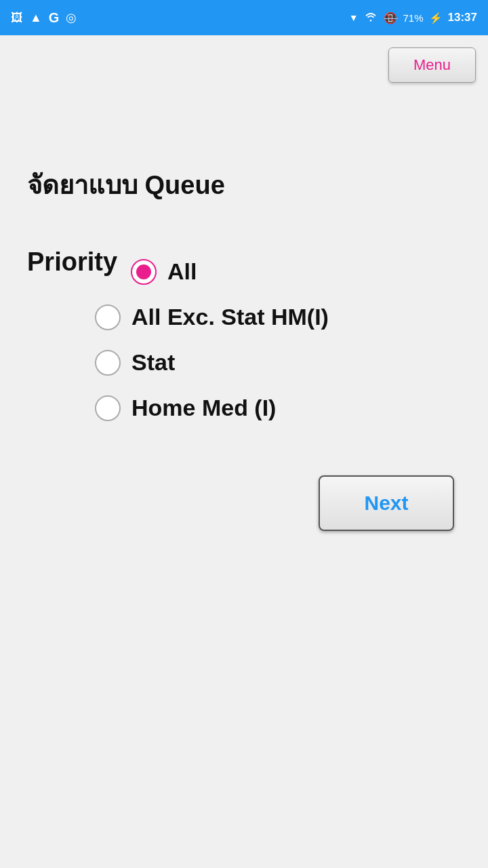 The image size is (488, 868). I want to click on radio-label-stat: Stat, so click(153, 362).